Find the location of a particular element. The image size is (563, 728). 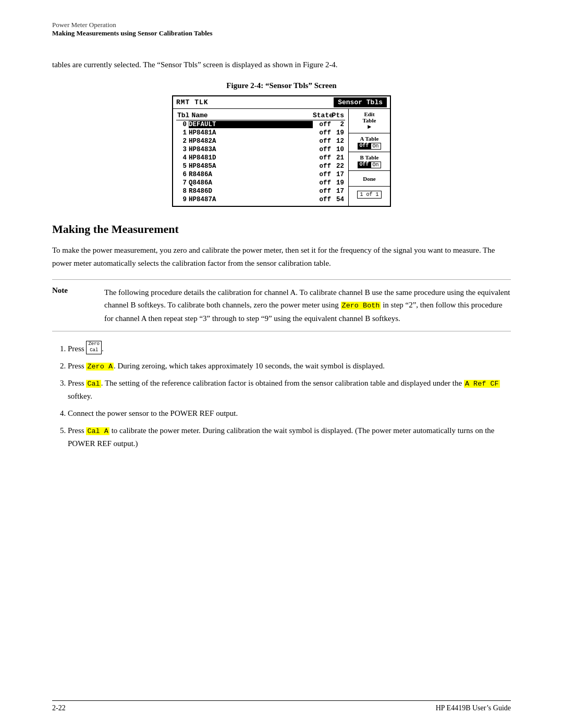

note-code1: Zero Both is located at coordinates (361, 305).